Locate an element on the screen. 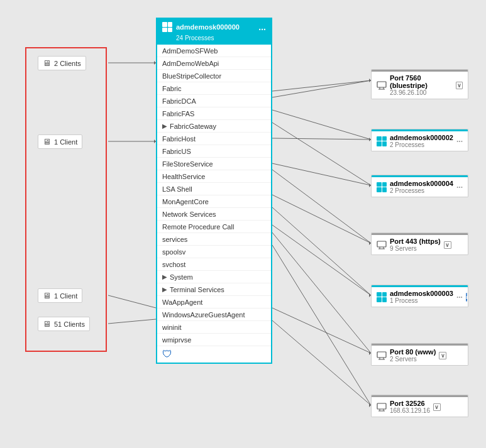 The width and height of the screenshot is (486, 448). node-title: admdemosk000002 is located at coordinates (421, 138).